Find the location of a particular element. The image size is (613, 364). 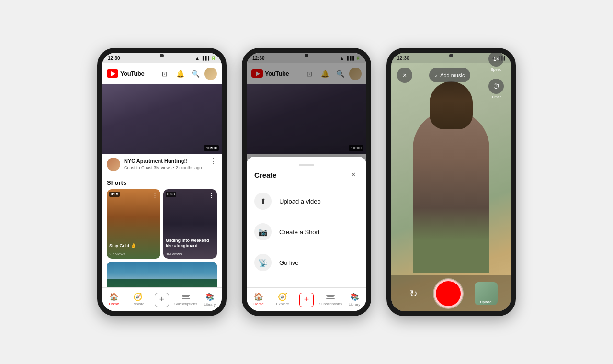

person-head is located at coordinates (451, 105).